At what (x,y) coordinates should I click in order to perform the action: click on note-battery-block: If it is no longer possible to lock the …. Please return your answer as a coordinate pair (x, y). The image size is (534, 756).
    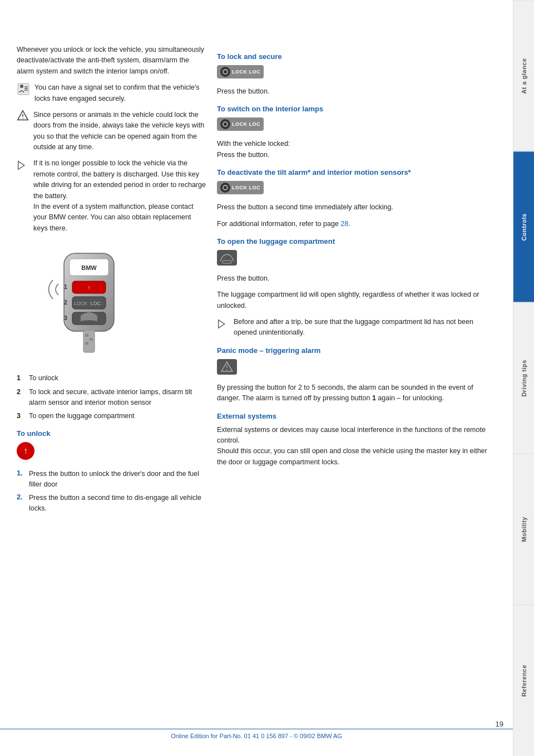
    Looking at the image, I should click on (111, 196).